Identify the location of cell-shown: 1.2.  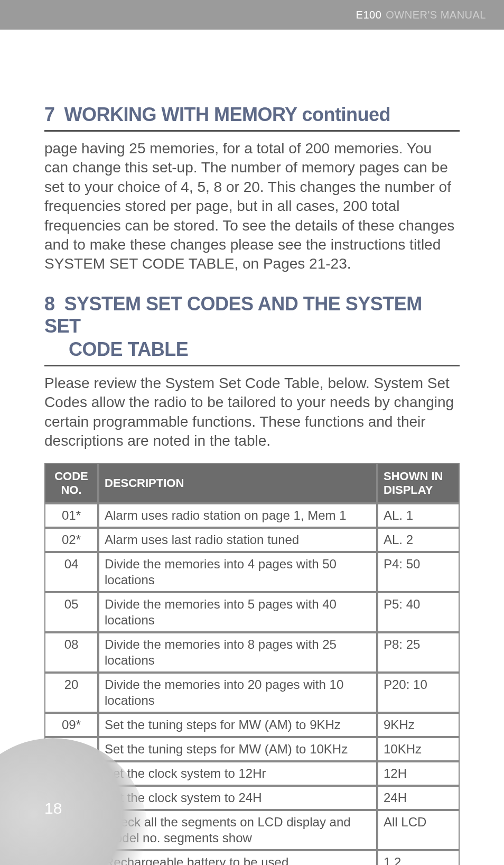
(418, 858).